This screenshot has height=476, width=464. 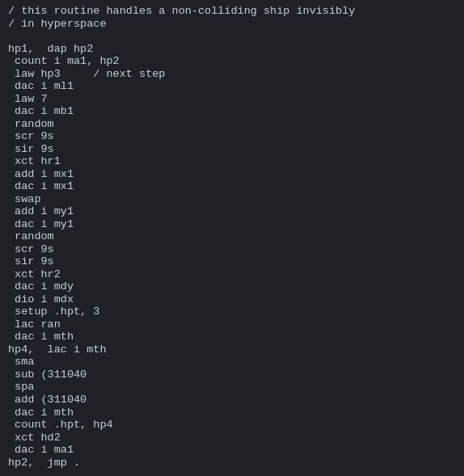 What do you see at coordinates (232, 175) in the screenshot?
I see `code-line: add i mx1` at bounding box center [232, 175].